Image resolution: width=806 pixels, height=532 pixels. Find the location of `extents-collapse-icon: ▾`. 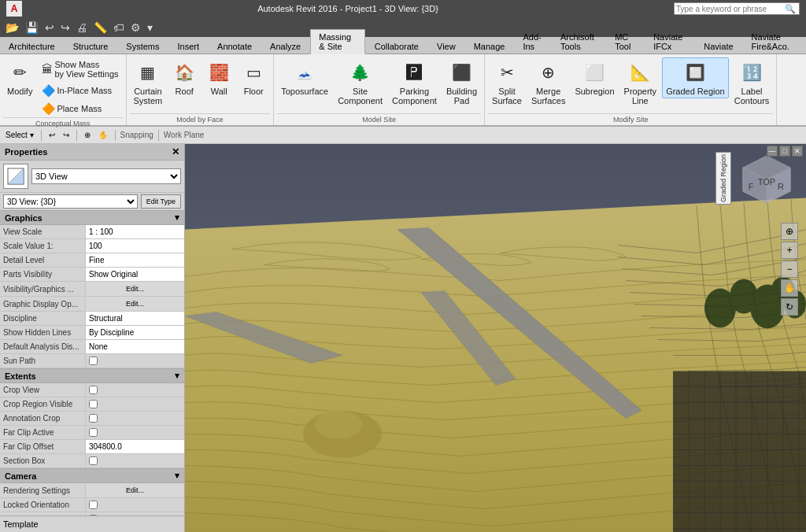

extents-collapse-icon: ▾ is located at coordinates (177, 376).